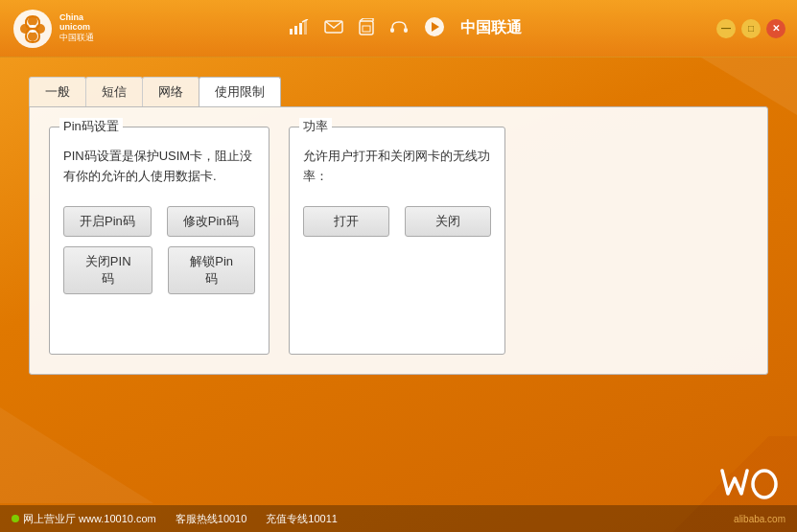 Image resolution: width=797 pixels, height=532 pixels. Describe the element at coordinates (399, 29) in the screenshot. I see `titlebar: China unicom 中国联通` at that location.